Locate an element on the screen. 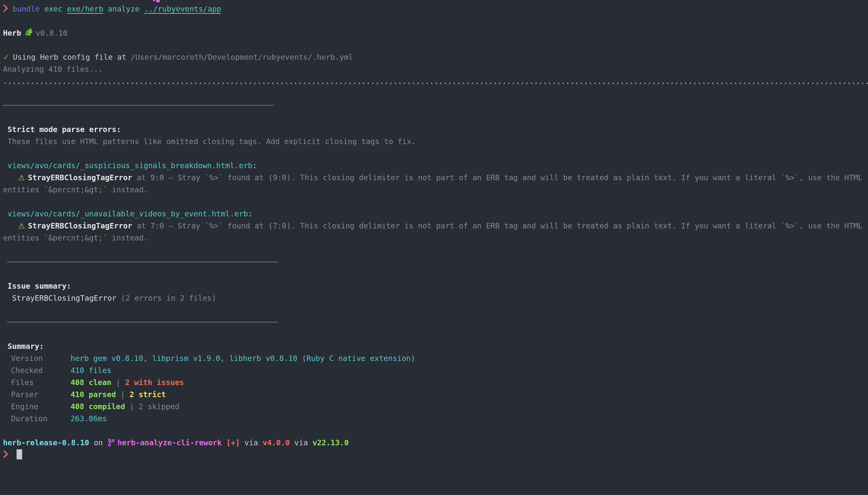  summary-row-parser: Parser410 parsed | 2 strict is located at coordinates (435, 394).